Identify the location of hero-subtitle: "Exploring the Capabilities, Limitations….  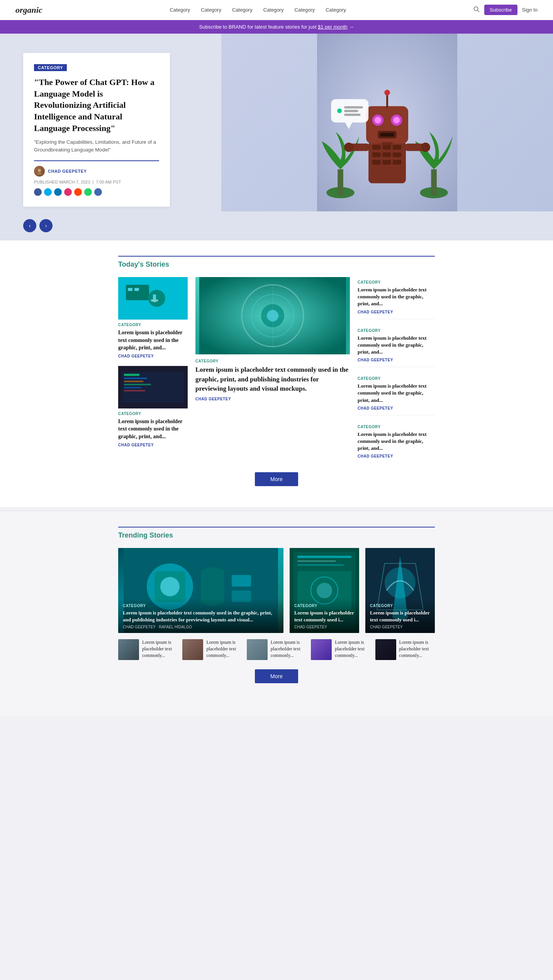
(97, 146).